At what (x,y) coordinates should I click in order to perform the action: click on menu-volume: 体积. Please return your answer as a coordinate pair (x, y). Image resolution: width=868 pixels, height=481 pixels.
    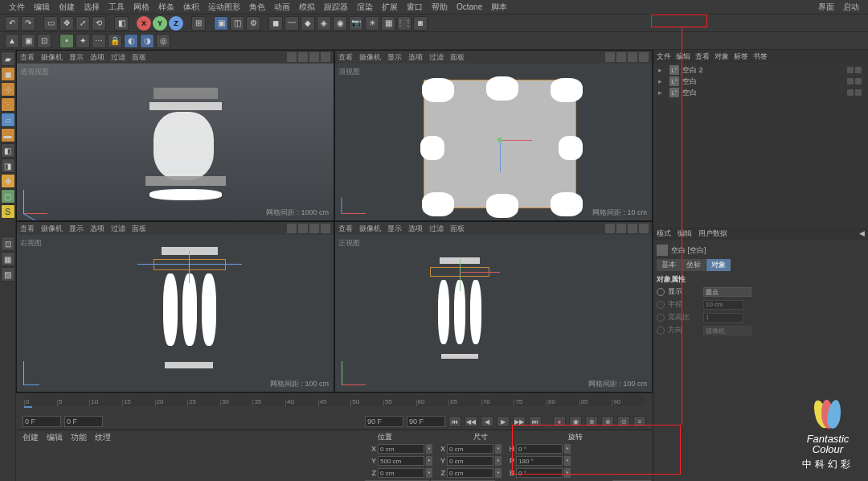
    Looking at the image, I should click on (191, 7).